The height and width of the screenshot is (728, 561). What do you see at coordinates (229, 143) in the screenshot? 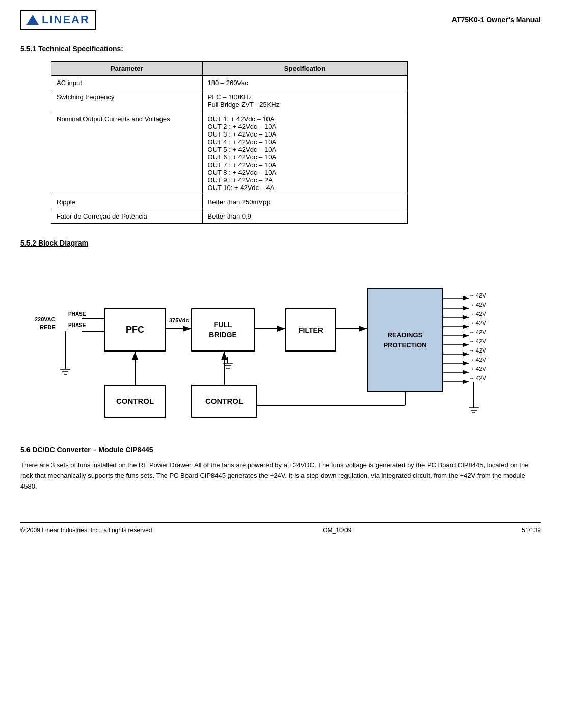
I see `spec-table: Parameter Specification AC input180 – 26…` at bounding box center [229, 143].